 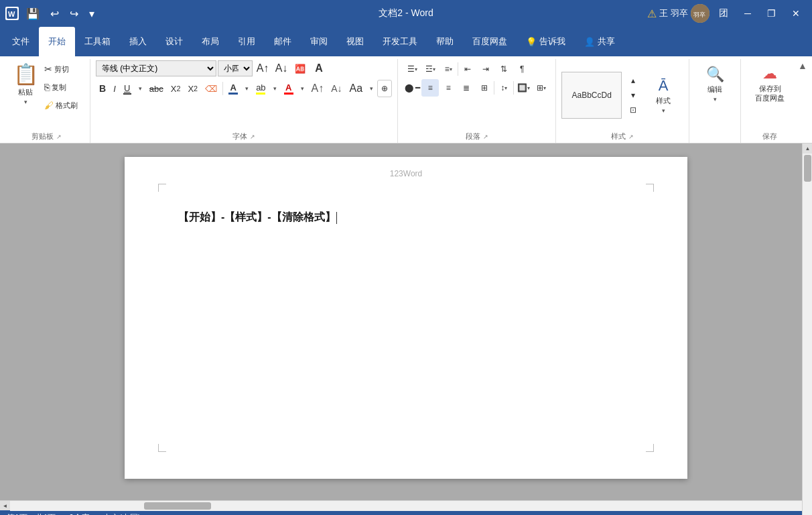 What do you see at coordinates (663, 111) in the screenshot?
I see `styles-dropdown-icon: ▾` at bounding box center [663, 111].